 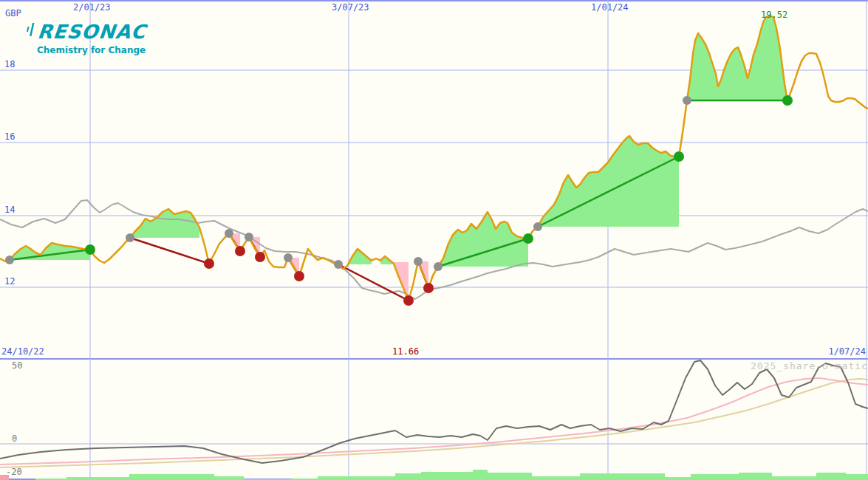 I want to click on price-tick-12: 12, so click(x=10, y=282).